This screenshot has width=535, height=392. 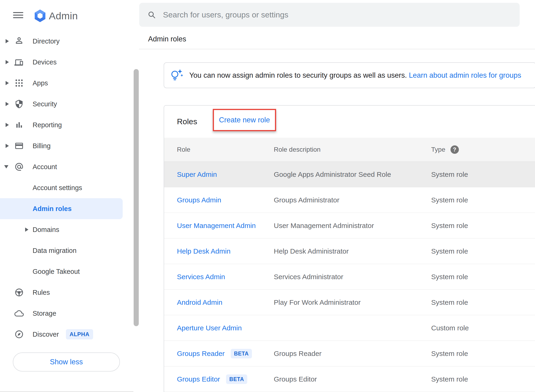 I want to click on sidebar-item-storage: Storage, so click(x=67, y=313).